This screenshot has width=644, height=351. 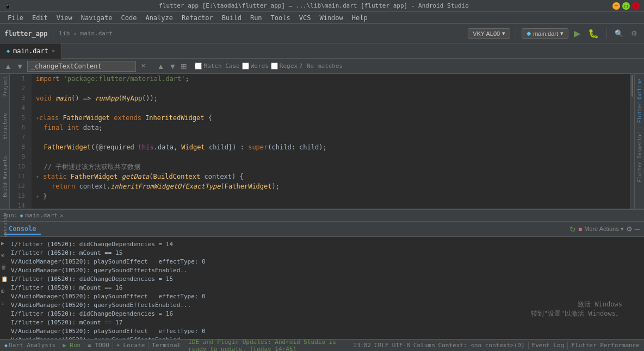 What do you see at coordinates (640, 101) in the screenshot?
I see `flutter-outline-tab: Flutter Outline` at bounding box center [640, 101].